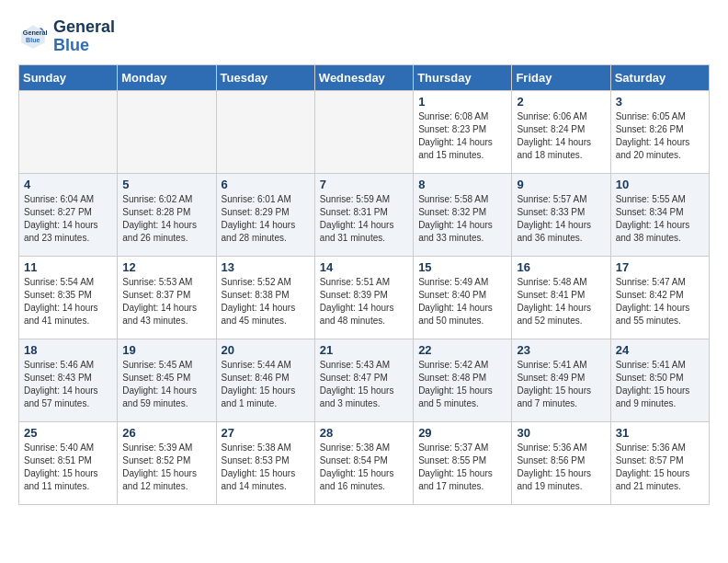 The height and width of the screenshot is (563, 728). Describe the element at coordinates (68, 432) in the screenshot. I see `day-number: 25` at that location.